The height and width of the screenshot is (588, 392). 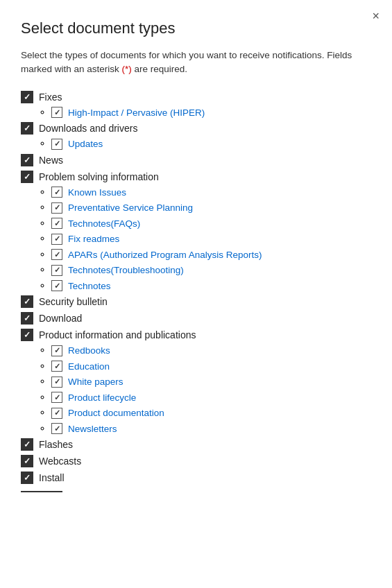 What do you see at coordinates (27, 97) in the screenshot?
I see `checkbox-fixes` at bounding box center [27, 97].